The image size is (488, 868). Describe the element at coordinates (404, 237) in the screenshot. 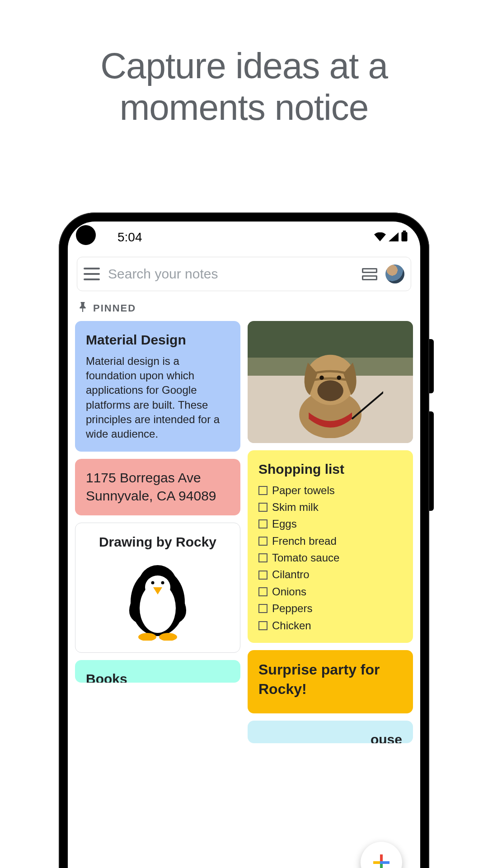

I see `battery-icon` at that location.